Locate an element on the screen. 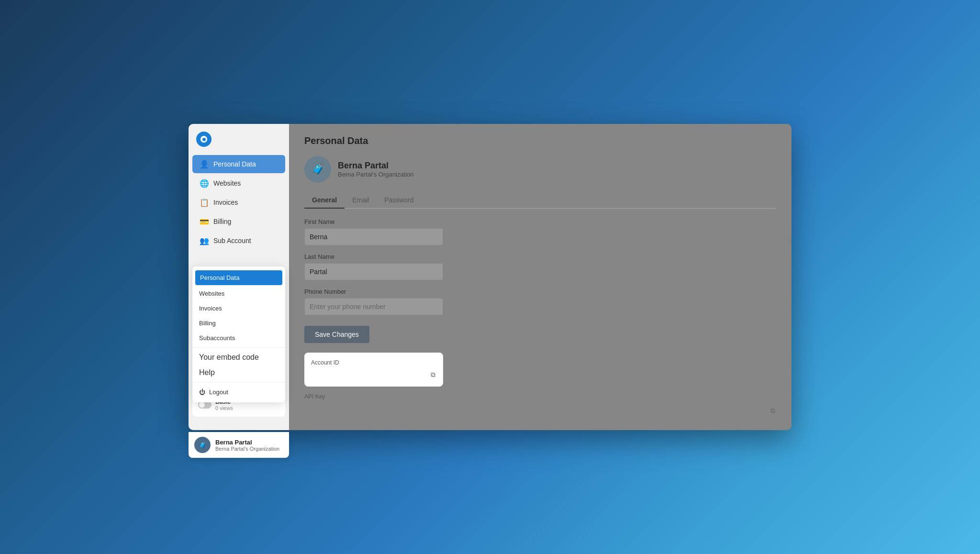 This screenshot has height=554, width=980. avatar-briefcase-icon: 🧳 is located at coordinates (318, 169).